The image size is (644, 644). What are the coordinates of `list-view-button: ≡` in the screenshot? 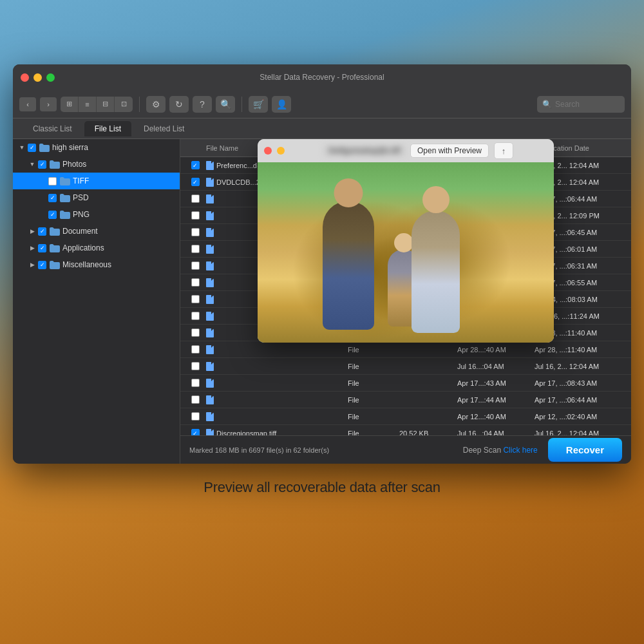 It's located at (88, 104).